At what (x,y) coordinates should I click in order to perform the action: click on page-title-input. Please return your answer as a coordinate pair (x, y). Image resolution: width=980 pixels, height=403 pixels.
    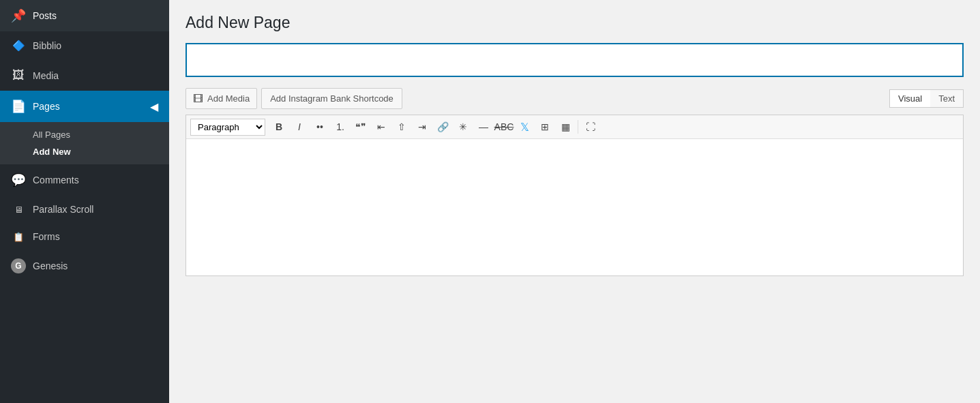
    Looking at the image, I should click on (574, 60).